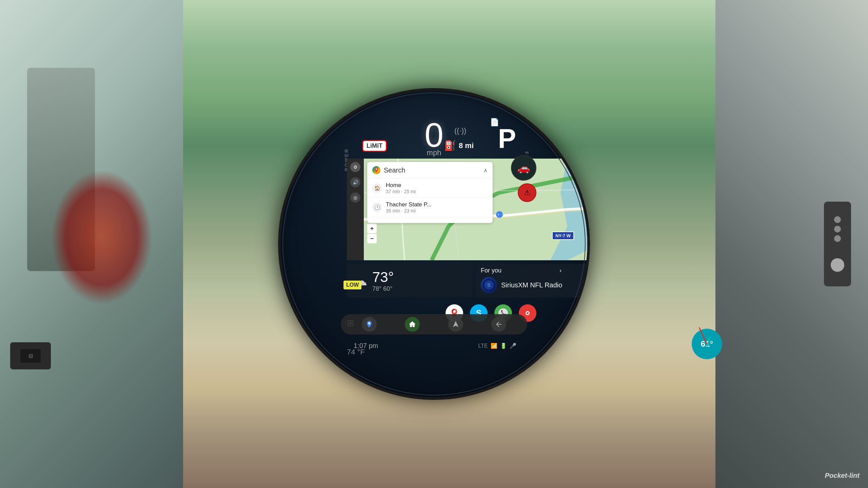  Describe the element at coordinates (383, 289) in the screenshot. I see `weather-range: 78° 60°` at that location.